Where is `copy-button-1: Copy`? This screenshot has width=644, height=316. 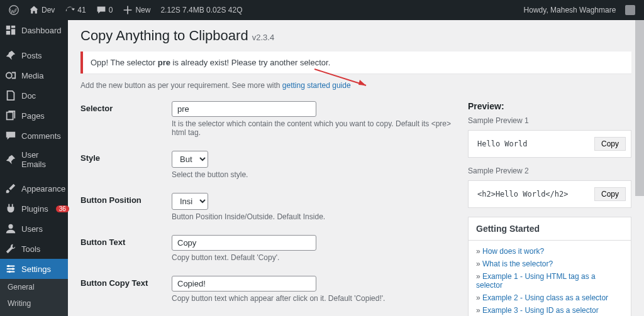
copy-button-1: Copy is located at coordinates (610, 144).